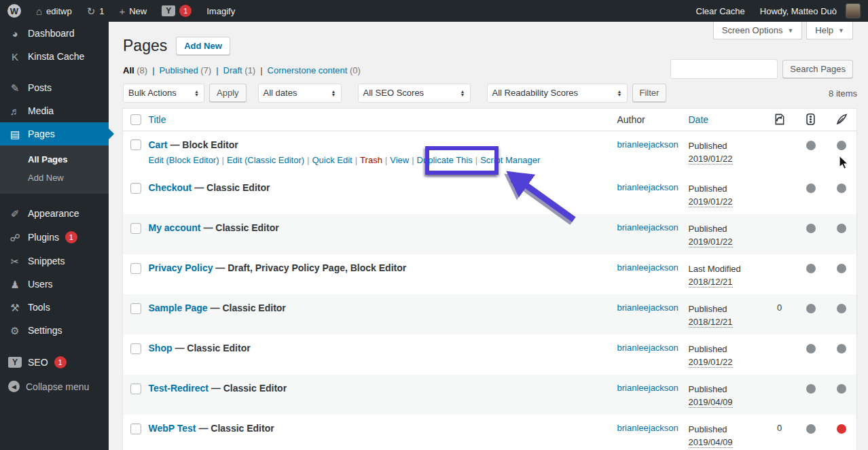 Image resolution: width=868 pixels, height=450 pixels. What do you see at coordinates (758, 31) in the screenshot?
I see `screen-options-button: Screen Options ▼` at bounding box center [758, 31].